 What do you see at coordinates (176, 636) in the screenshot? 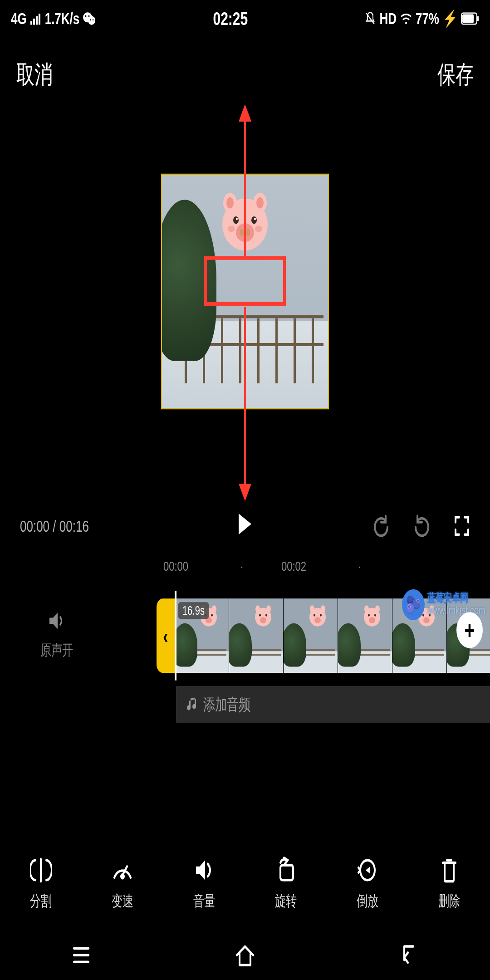
I see `playhead` at bounding box center [176, 636].